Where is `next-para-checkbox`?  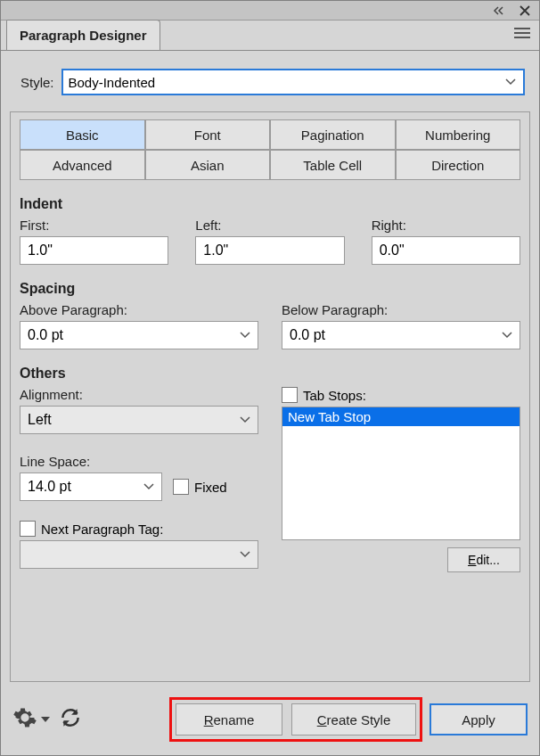 next-para-checkbox is located at coordinates (28, 529).